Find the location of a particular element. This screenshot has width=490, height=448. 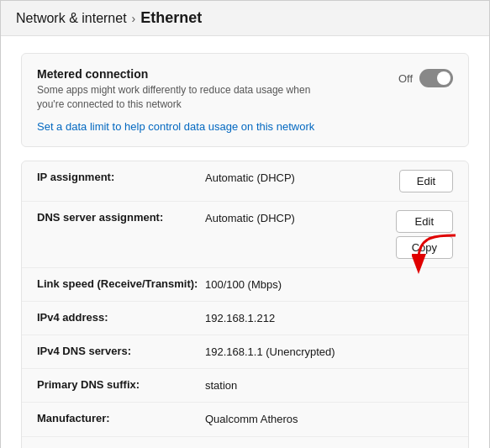

primary-dns-suffix-label: Primary DNS suffix: is located at coordinates (121, 384).